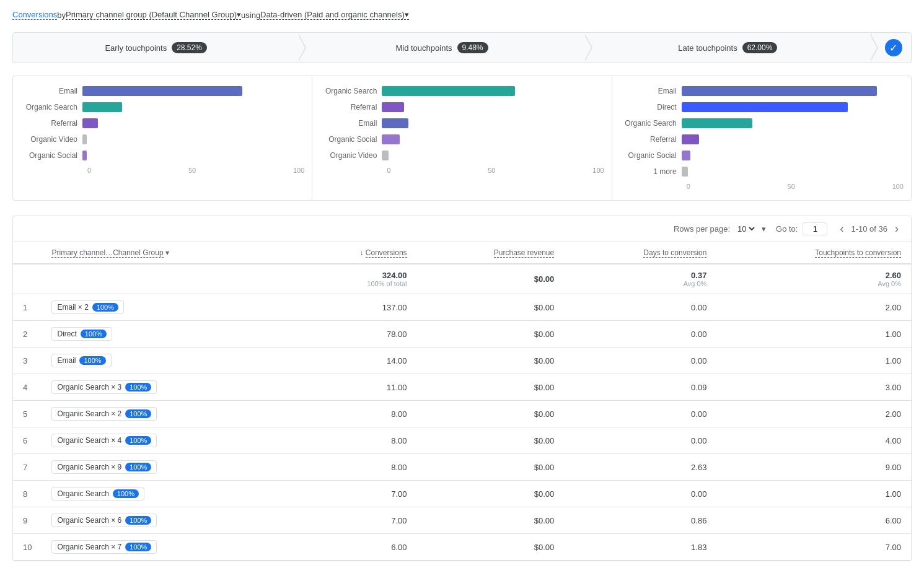  Describe the element at coordinates (462, 388) in the screenshot. I see `table-row: 4 Organic Search × 3 100% 11.00 $0.00 0.…` at that location.